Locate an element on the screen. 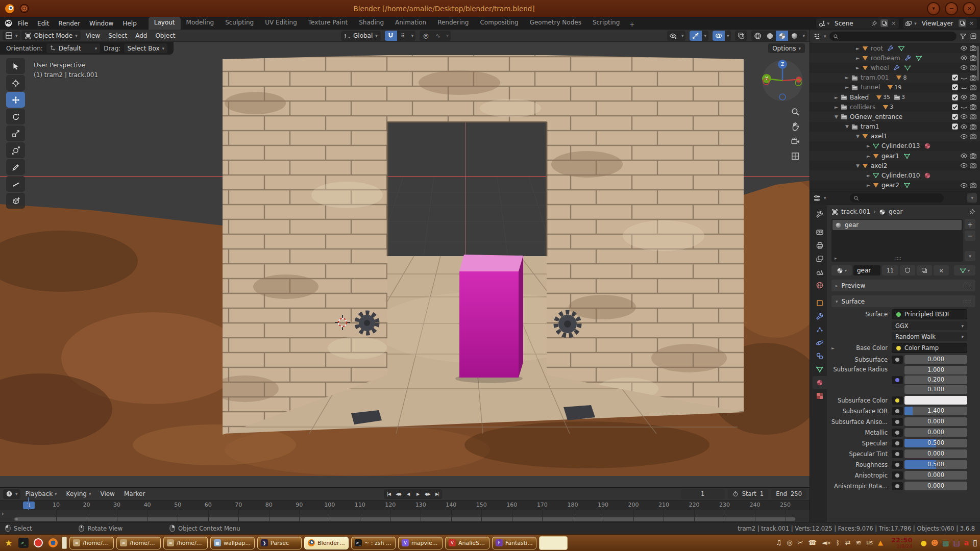  music-icon: ♫ is located at coordinates (779, 543).